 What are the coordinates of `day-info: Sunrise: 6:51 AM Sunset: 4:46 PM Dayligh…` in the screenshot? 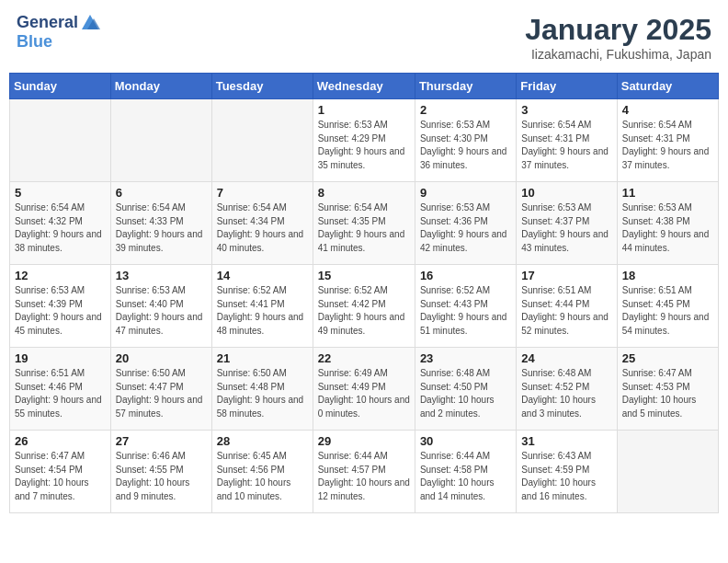 It's located at (61, 394).